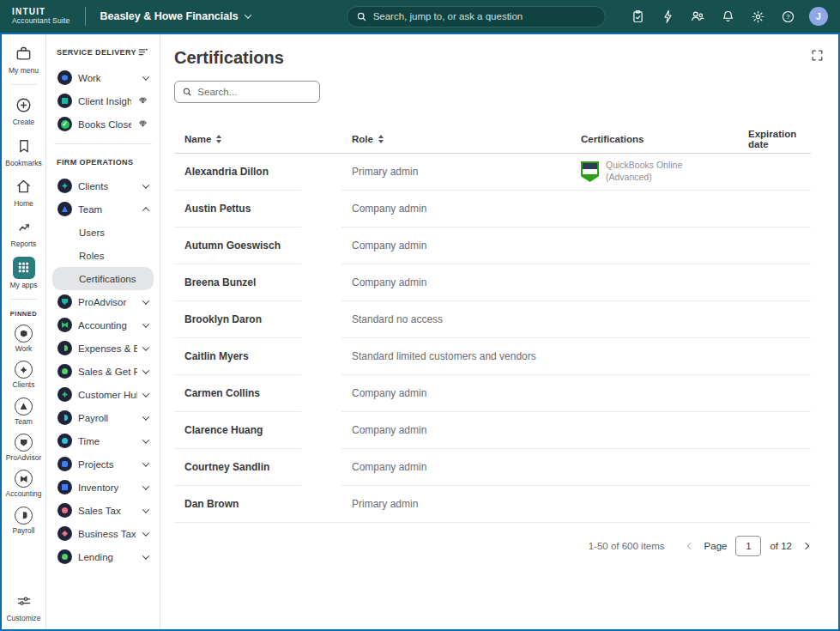 The height and width of the screenshot is (631, 840). Describe the element at coordinates (223, 319) in the screenshot. I see `user-name: Brooklyn Daron` at that location.